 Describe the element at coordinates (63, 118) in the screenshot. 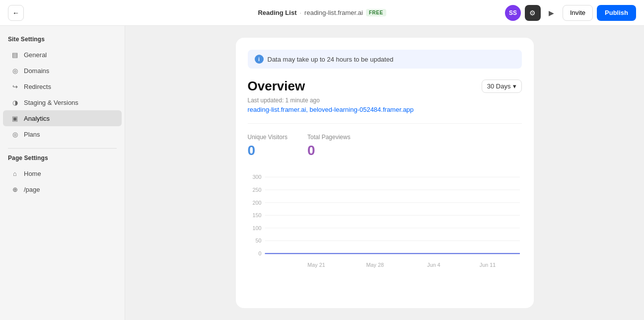

I see `sidebar-item-analytics: ▣ Analytics` at that location.